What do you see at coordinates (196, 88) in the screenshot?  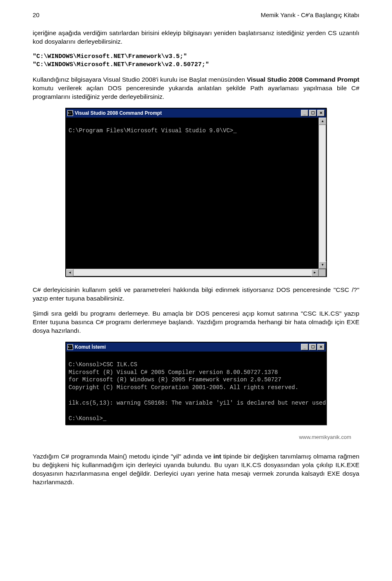 I see `paragraph-2: Kullandığınız bilgisayara Visual Studio …` at bounding box center [196, 88].